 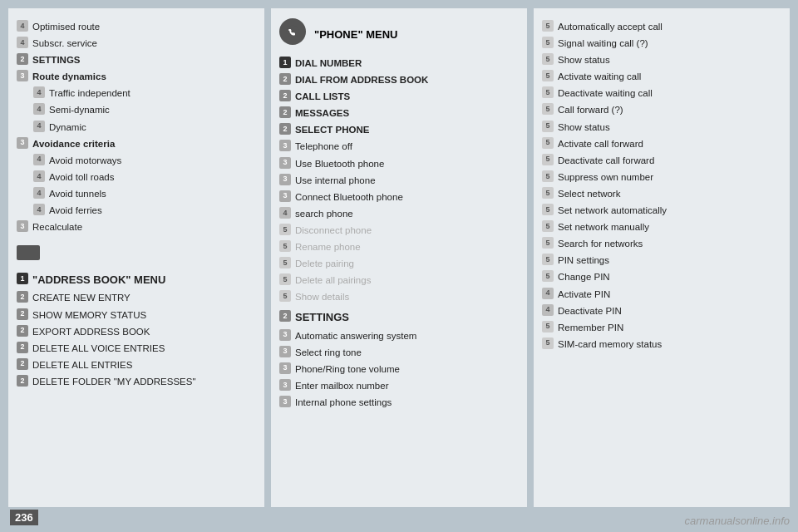 I want to click on list-item: 5SIM-card memory status, so click(x=662, y=344).